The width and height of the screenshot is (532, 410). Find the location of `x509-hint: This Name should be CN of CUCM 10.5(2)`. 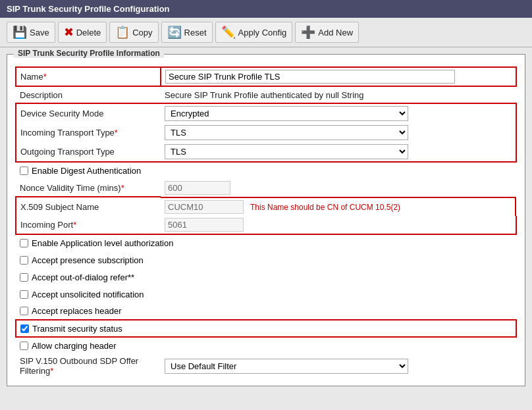

x509-hint: This Name should be CN of CUCM 10.5(2) is located at coordinates (325, 207).